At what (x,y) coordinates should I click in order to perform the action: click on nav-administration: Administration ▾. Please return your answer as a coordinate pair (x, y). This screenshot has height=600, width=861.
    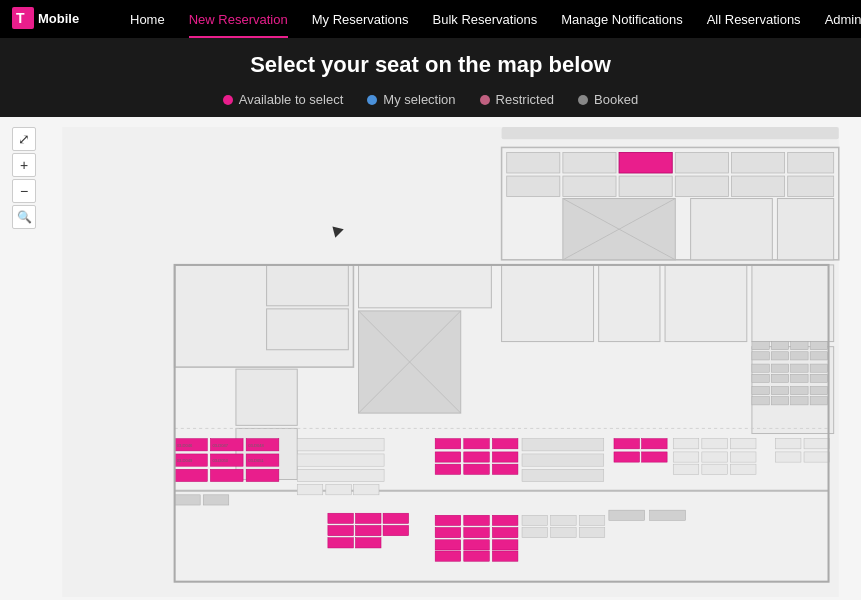
    Looking at the image, I should click on (837, 19).